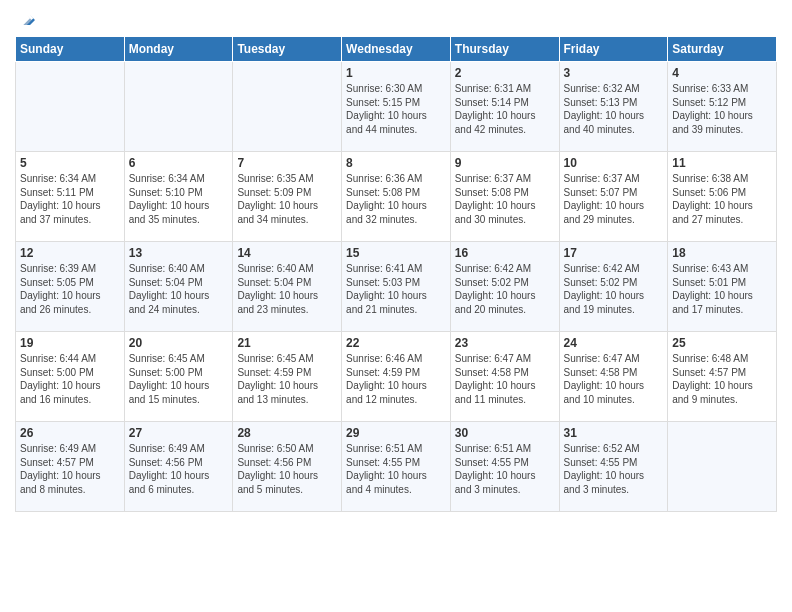  What do you see at coordinates (504, 467) in the screenshot?
I see `calendar-cell: 30Sunrise: 6:51 AMSunset: 4:55 PMDayligh…` at bounding box center [504, 467].